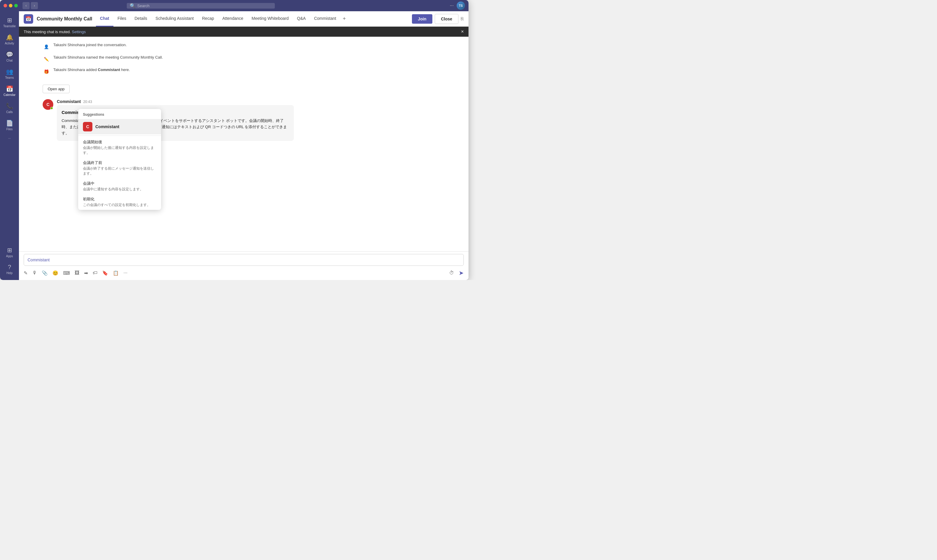 The height and width of the screenshot is (560, 937). Describe the element at coordinates (45, 273) in the screenshot. I see `attach-icon: 📎` at that location.